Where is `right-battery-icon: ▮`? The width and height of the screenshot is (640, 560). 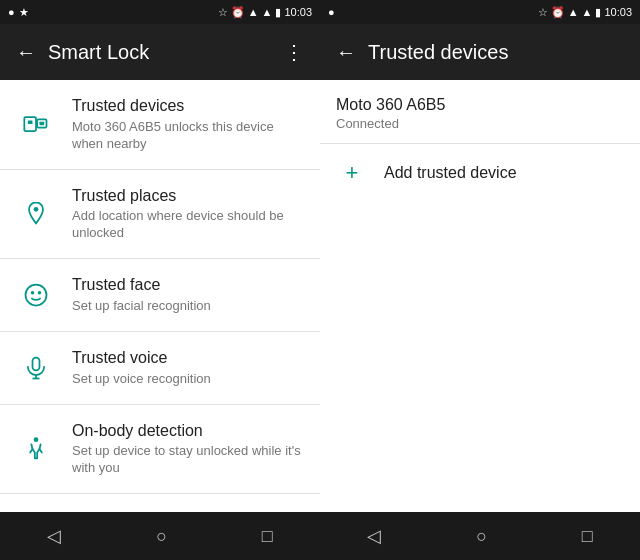
right-battery-icon: ▮ is located at coordinates (598, 12).